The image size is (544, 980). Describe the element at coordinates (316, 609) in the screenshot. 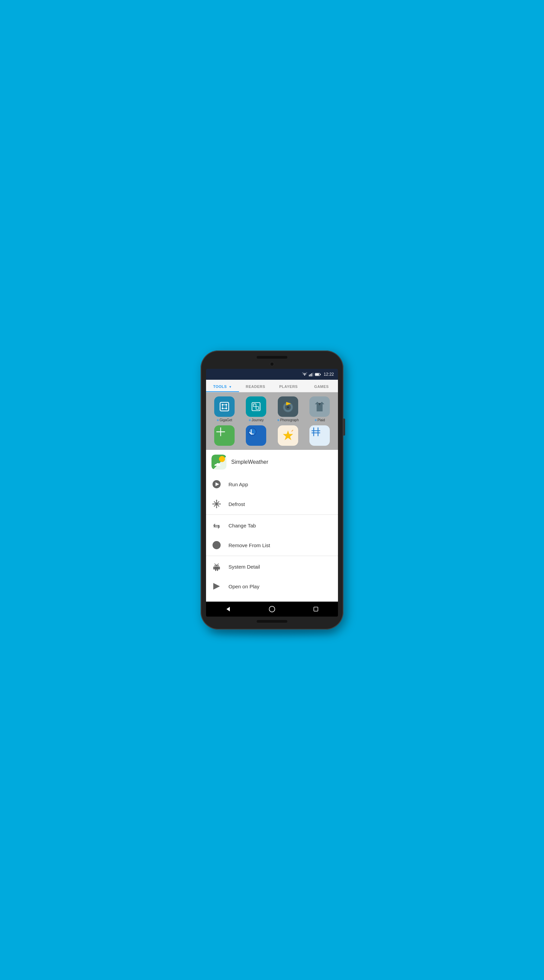

I see `nav-recent-button` at that location.